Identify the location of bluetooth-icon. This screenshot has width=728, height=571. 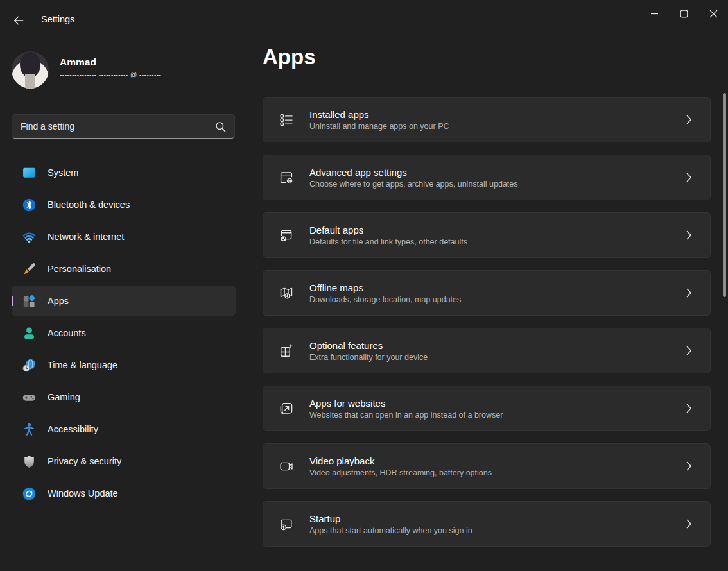
(30, 205).